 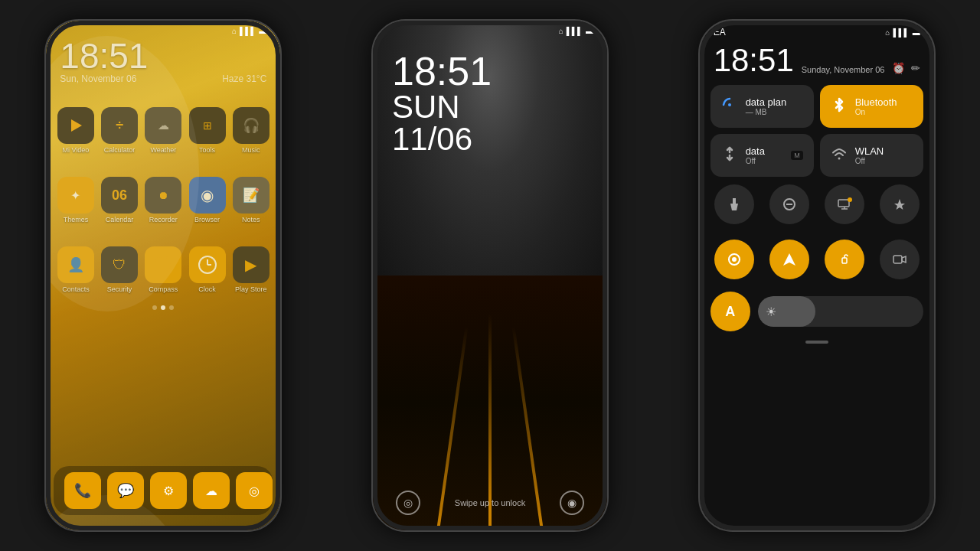 I want to click on themes-label: Themes, so click(x=77, y=220).